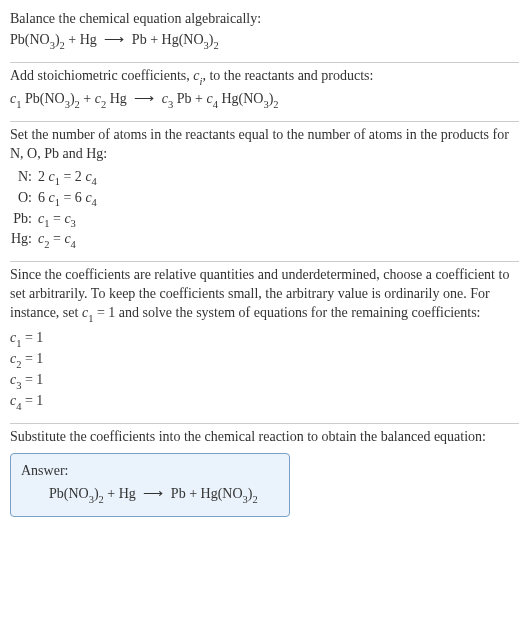 This screenshot has height=627, width=529. Describe the element at coordinates (264, 78) in the screenshot. I see `section-title: Add stoichiometric coefficients, ci, to …` at that location.